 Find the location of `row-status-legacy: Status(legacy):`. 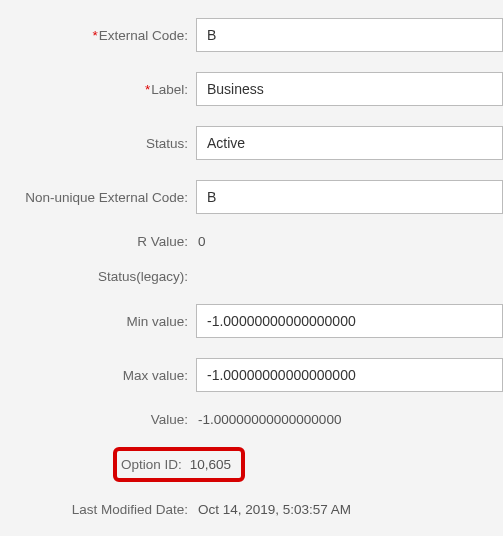

row-status-legacy: Status(legacy): is located at coordinates (252, 276).